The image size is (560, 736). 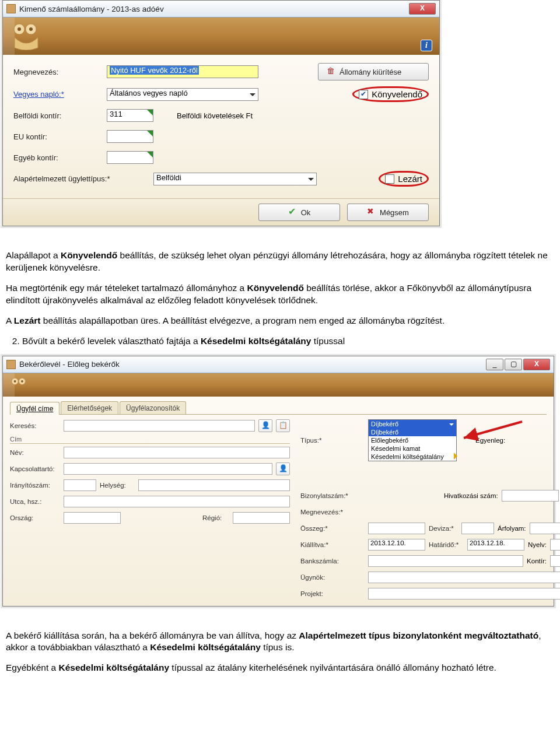 What do you see at coordinates (464, 594) in the screenshot?
I see `input-projekt` at bounding box center [464, 594].